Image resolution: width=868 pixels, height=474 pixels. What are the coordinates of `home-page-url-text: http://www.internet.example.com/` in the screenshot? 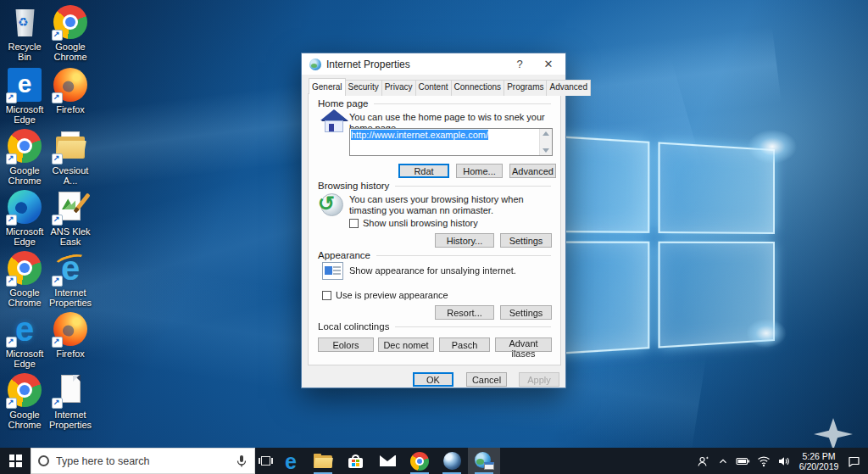 It's located at (444, 142).